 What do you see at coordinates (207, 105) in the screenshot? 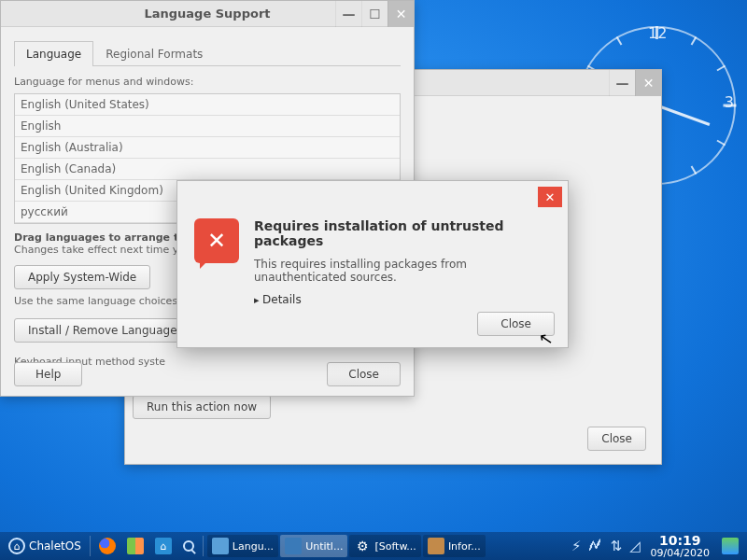
I see `language-row: English (United States)` at bounding box center [207, 105].